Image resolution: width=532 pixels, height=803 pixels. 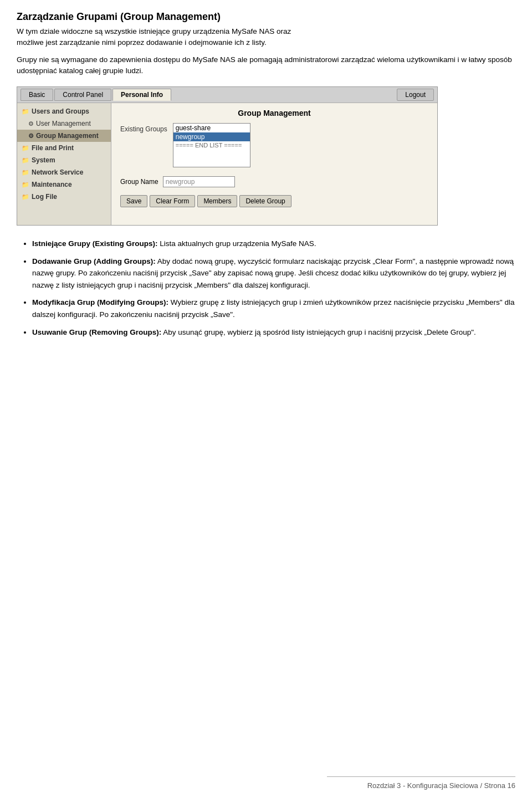 What do you see at coordinates (31, 124) in the screenshot?
I see `gear-icon` at bounding box center [31, 124].